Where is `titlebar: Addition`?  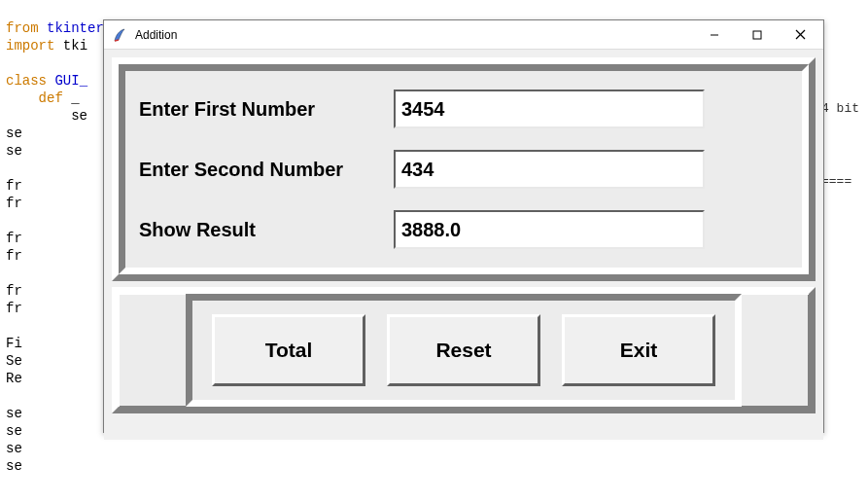 titlebar: Addition is located at coordinates (464, 35).